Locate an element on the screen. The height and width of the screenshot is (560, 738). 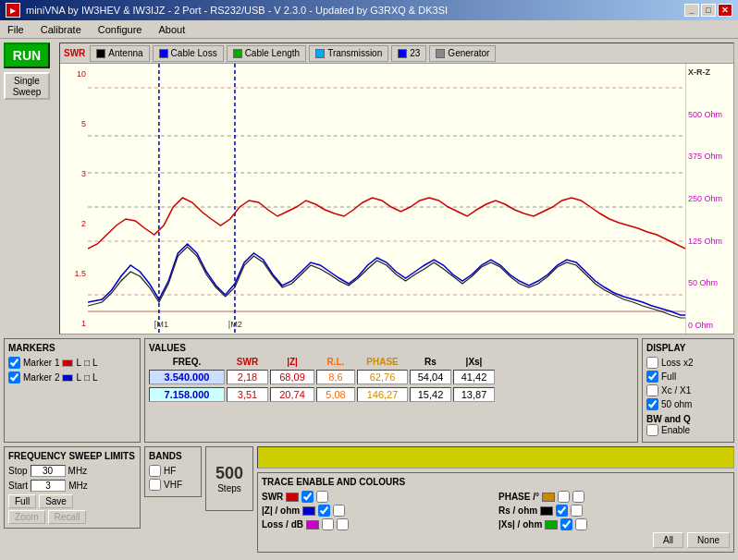
stop-input is located at coordinates (48, 471).